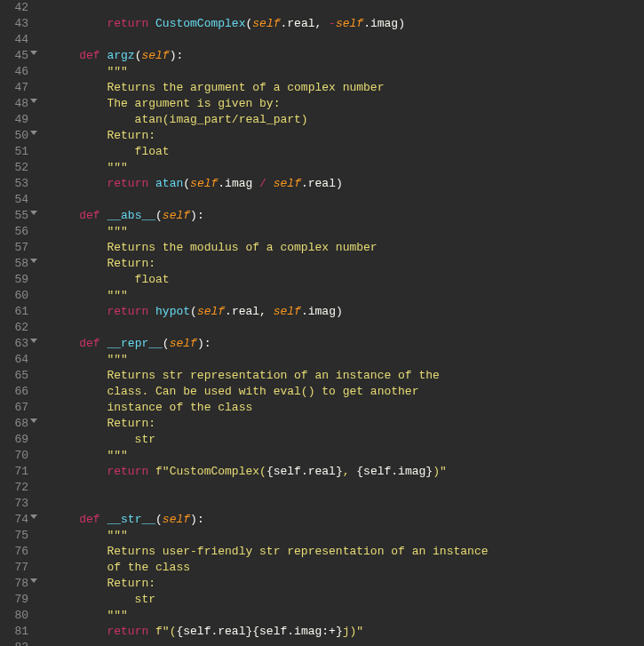  I want to click on line-number: 55, so click(19, 216).